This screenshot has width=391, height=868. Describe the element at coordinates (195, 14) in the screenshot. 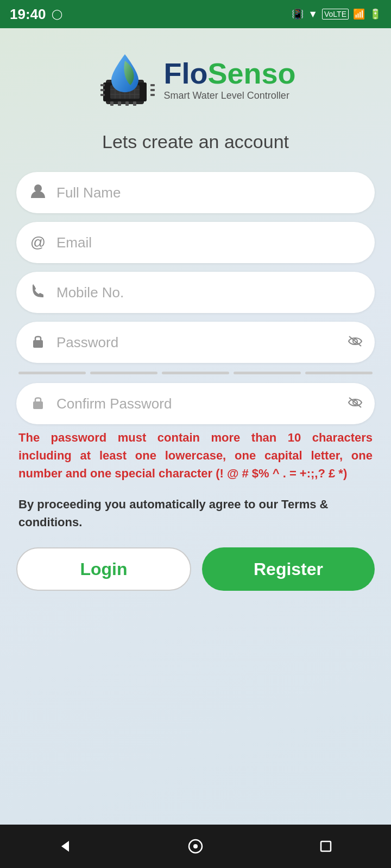

I see `status-bar: 19:40 ◯ 📳 ▼ VoLTE 📶 🔋` at that location.